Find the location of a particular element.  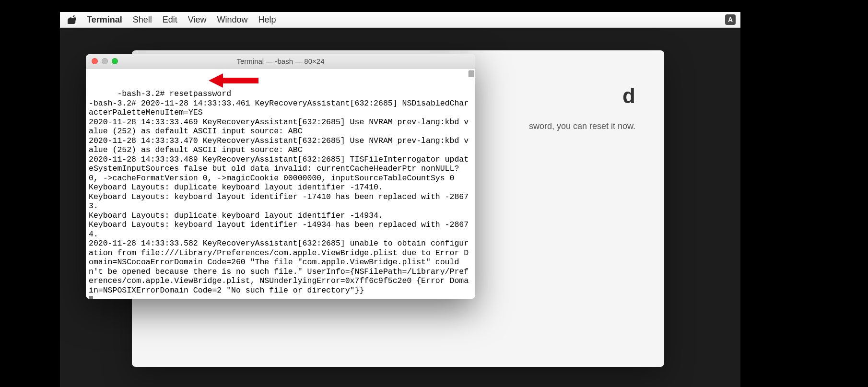

input-source-indicator: A is located at coordinates (730, 20).